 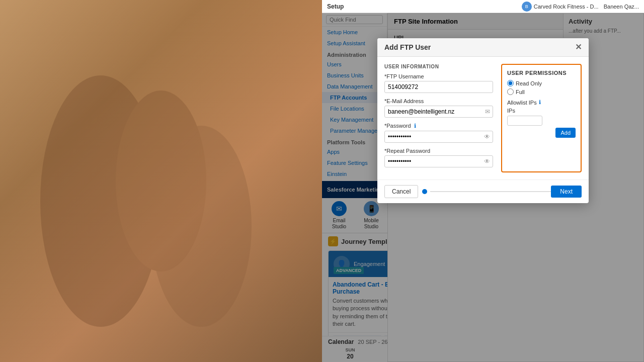 What do you see at coordinates (439, 137) in the screenshot?
I see `password-input-wrapper: 👁` at bounding box center [439, 137].